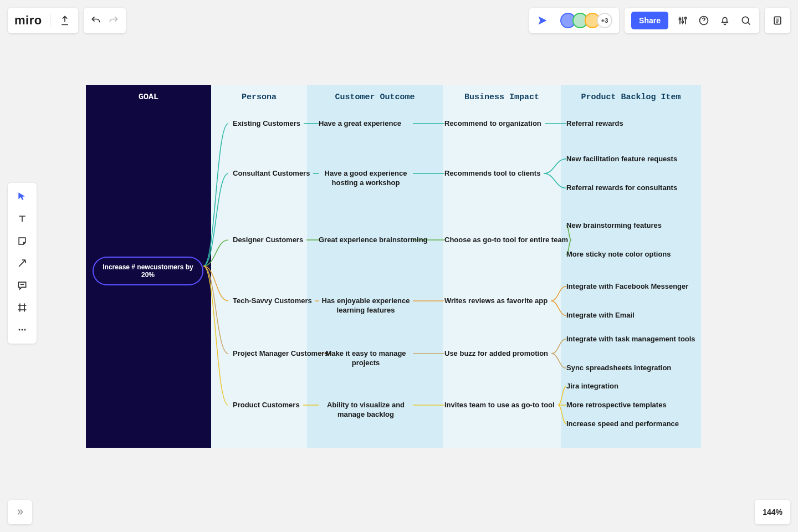  Describe the element at coordinates (618, 368) in the screenshot. I see `backlog-node: Sync spreadsheets integration` at that location.